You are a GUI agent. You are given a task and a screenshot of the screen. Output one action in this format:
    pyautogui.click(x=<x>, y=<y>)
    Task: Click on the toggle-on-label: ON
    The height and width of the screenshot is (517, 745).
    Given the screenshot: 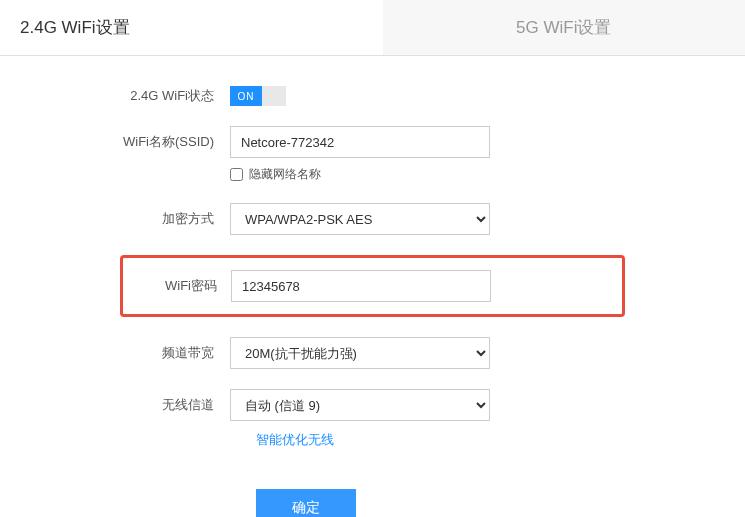 What is the action you would take?
    pyautogui.click(x=246, y=96)
    